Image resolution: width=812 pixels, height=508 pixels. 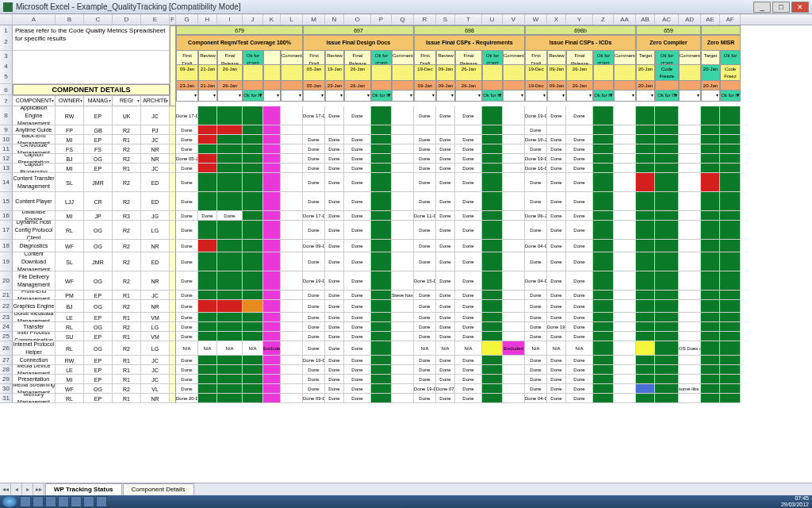 I want to click on owner-cell: LE, so click(x=70, y=318).